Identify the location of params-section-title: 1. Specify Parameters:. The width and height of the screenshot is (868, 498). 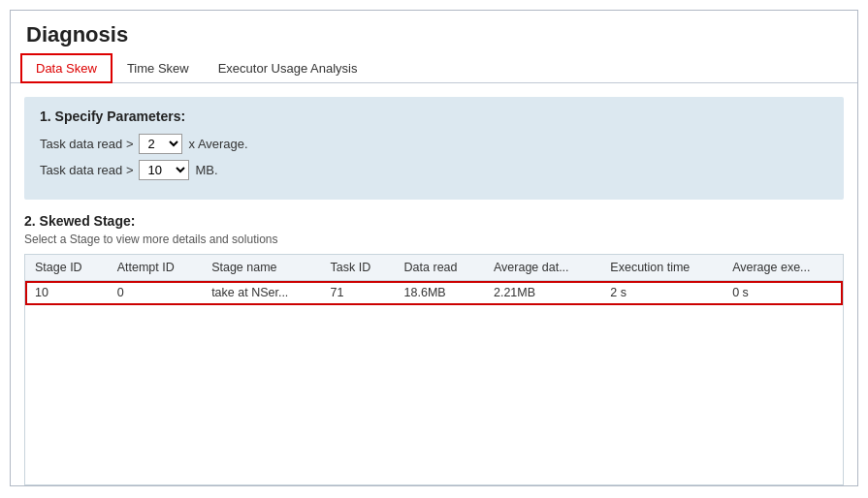
(434, 116).